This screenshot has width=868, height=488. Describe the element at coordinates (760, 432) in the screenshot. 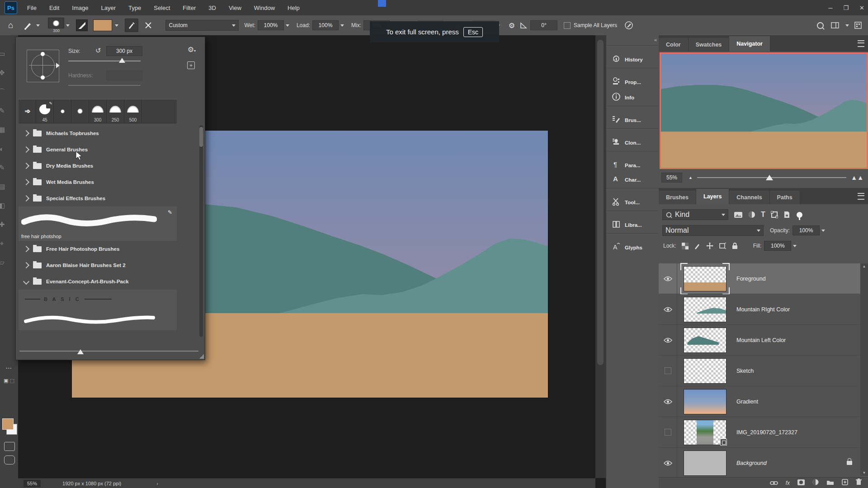

I see `layer-row-img-20190720-172327: IMG_20190720_172327` at that location.